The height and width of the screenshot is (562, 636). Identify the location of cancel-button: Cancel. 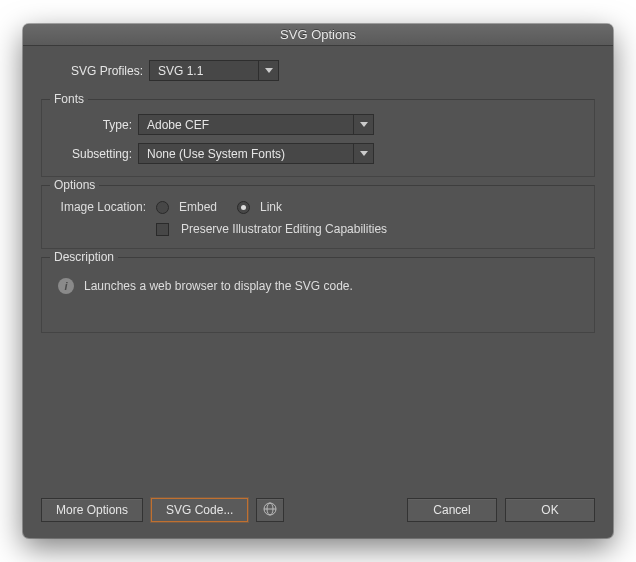
(452, 510).